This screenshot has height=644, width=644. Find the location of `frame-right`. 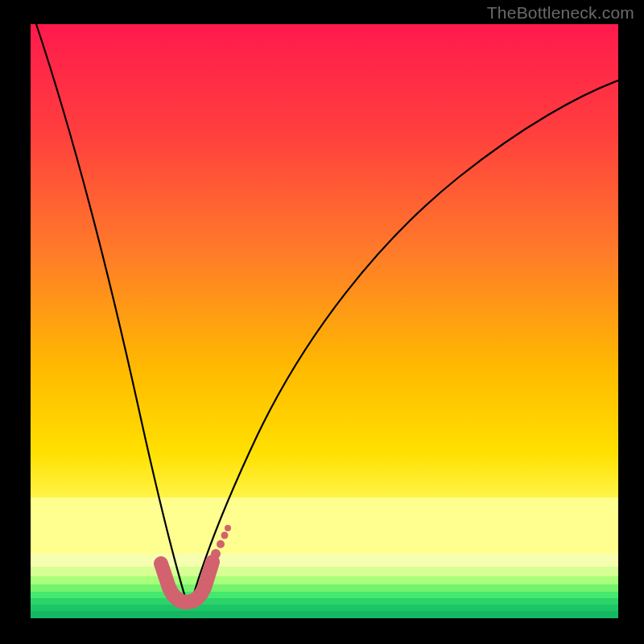

frame-right is located at coordinates (631, 322).